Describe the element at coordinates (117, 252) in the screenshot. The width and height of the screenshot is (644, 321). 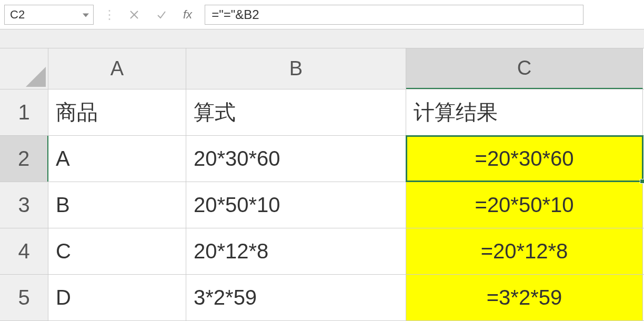
I see `cell-A4: C` at that location.